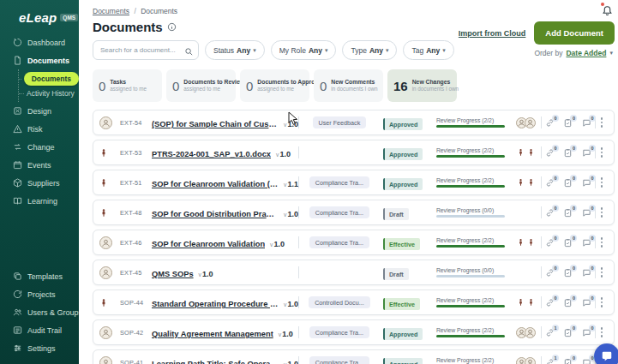  Describe the element at coordinates (39, 331) in the screenshot. I see `sidebar-item-audit-trail: Audit Trail` at that location.